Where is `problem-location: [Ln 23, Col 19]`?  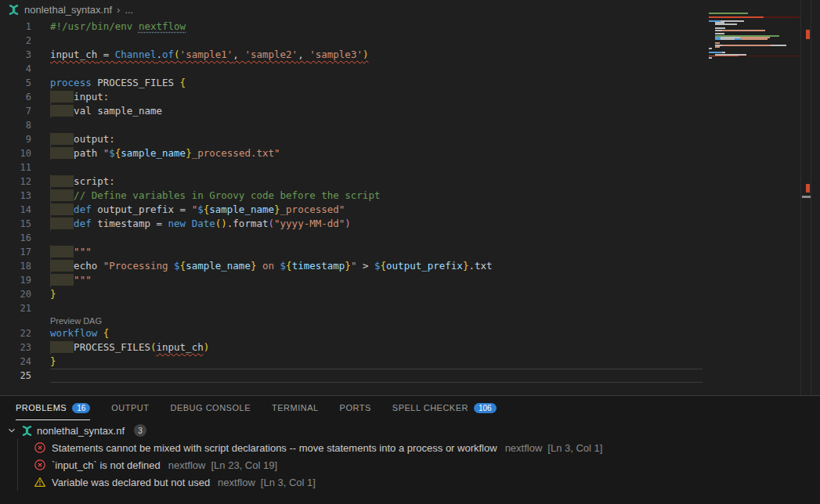 problem-location: [Ln 23, Col 19] is located at coordinates (244, 465).